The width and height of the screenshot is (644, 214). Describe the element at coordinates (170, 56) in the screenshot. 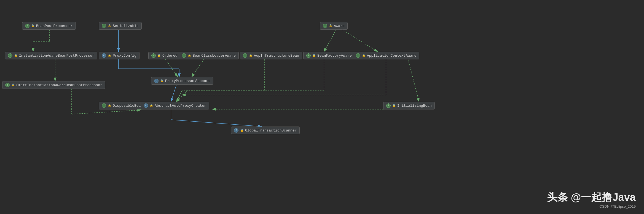

I see `node-label: Ordered` at that location.